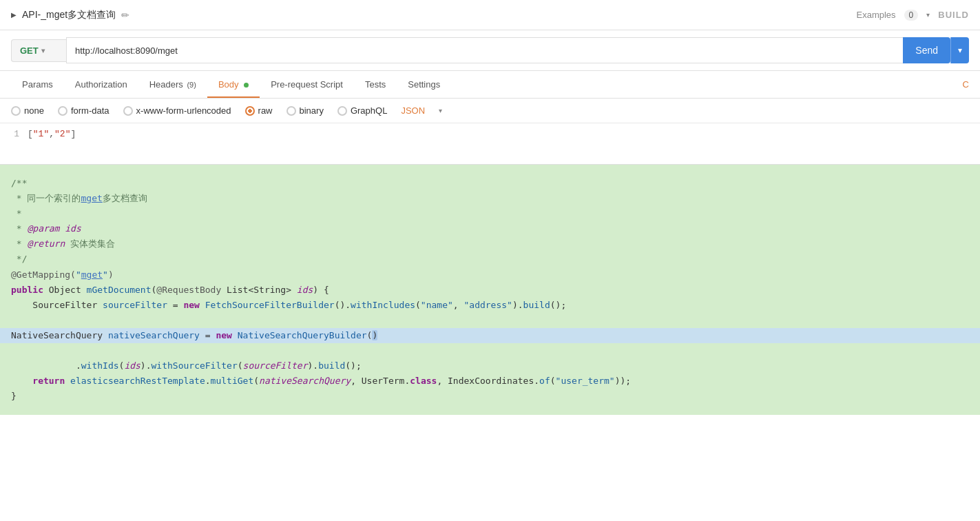 The width and height of the screenshot is (980, 521). What do you see at coordinates (490, 134) in the screenshot?
I see `editor-line-1: 1 ["1","2"]` at bounding box center [490, 134].